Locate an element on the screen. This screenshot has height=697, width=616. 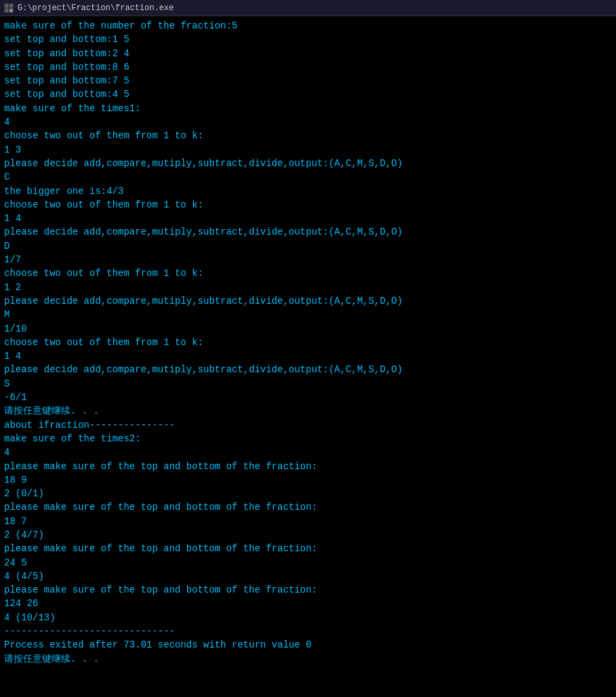
console-line: set top and bottom:7 5 is located at coordinates (308, 81).